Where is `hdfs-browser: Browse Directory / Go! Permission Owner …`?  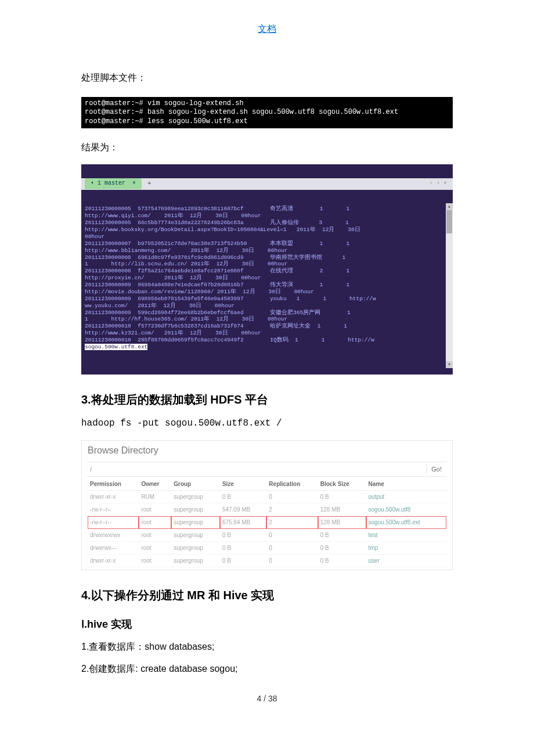
hdfs-browser: Browse Directory / Go! Permission Owner … is located at coordinates (267, 505).